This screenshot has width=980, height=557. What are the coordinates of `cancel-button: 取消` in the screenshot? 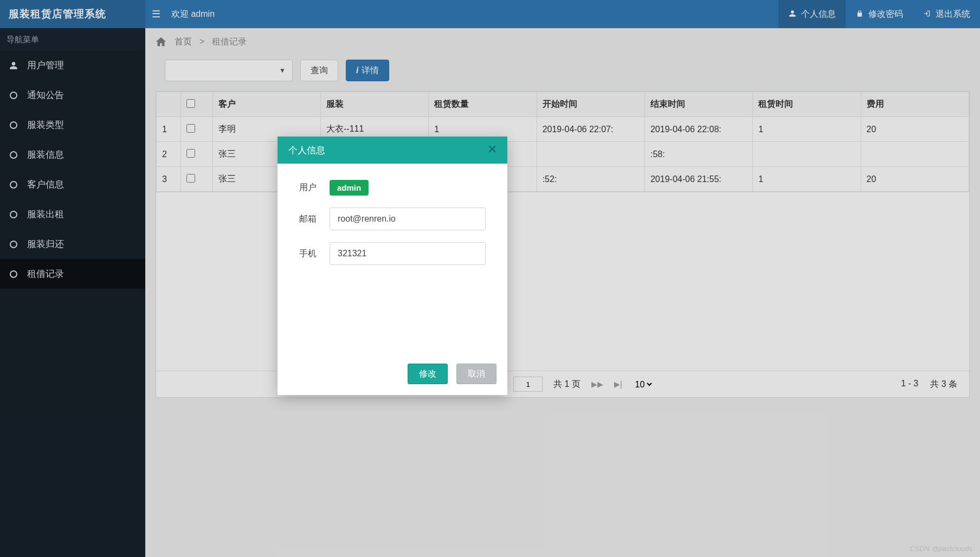 It's located at (476, 374).